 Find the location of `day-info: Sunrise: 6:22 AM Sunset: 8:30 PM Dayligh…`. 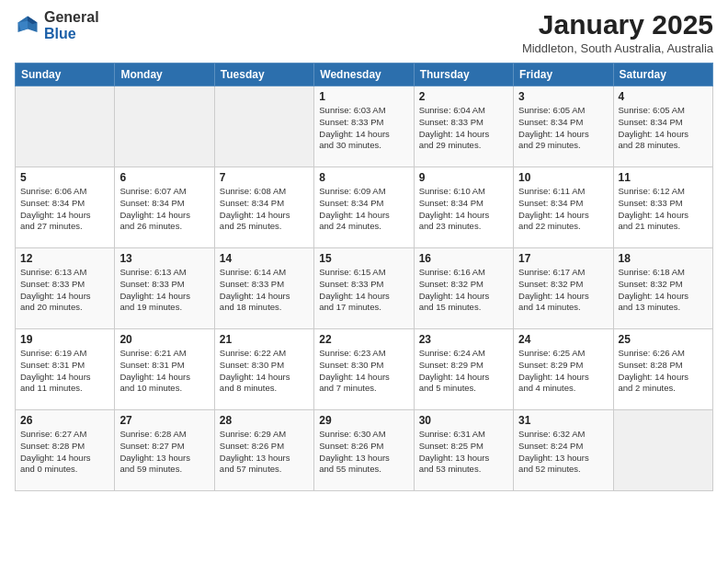

day-info: Sunrise: 6:22 AM Sunset: 8:30 PM Dayligh… is located at coordinates (265, 372).